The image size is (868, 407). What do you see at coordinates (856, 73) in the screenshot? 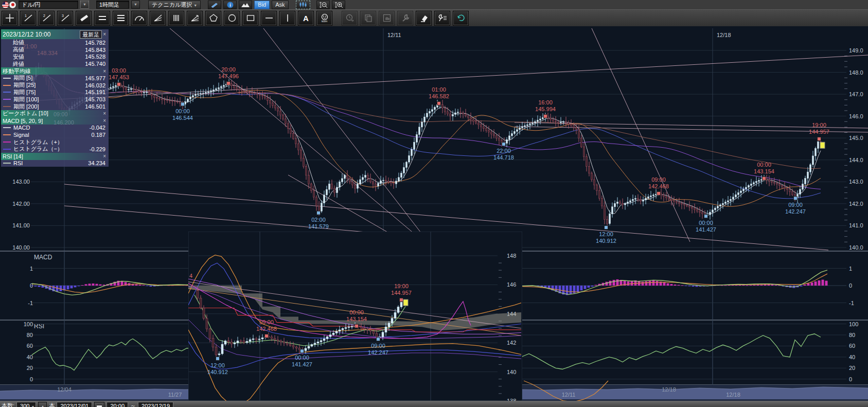
I see `svg-text: 148.0` at bounding box center [856, 73].